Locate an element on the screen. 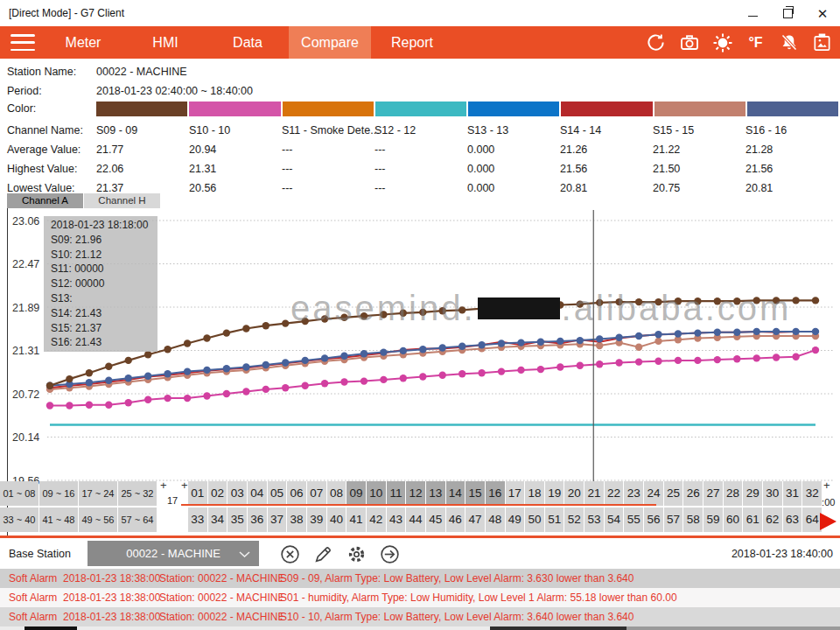  page-cell-40: 40 is located at coordinates (337, 520).